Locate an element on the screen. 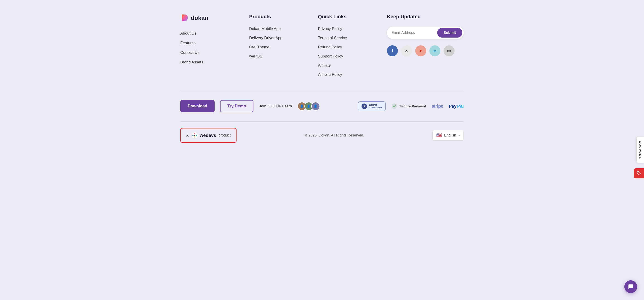 This screenshot has width=644, height=300. wedevs-name: wedevs is located at coordinates (208, 135).